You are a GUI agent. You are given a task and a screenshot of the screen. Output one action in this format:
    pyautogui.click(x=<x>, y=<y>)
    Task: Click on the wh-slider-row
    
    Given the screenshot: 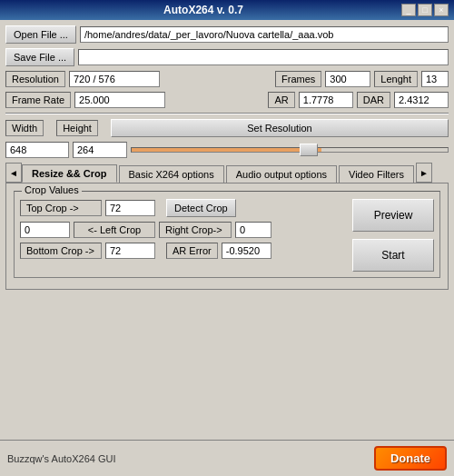 What is the action you would take?
    pyautogui.click(x=227, y=150)
    